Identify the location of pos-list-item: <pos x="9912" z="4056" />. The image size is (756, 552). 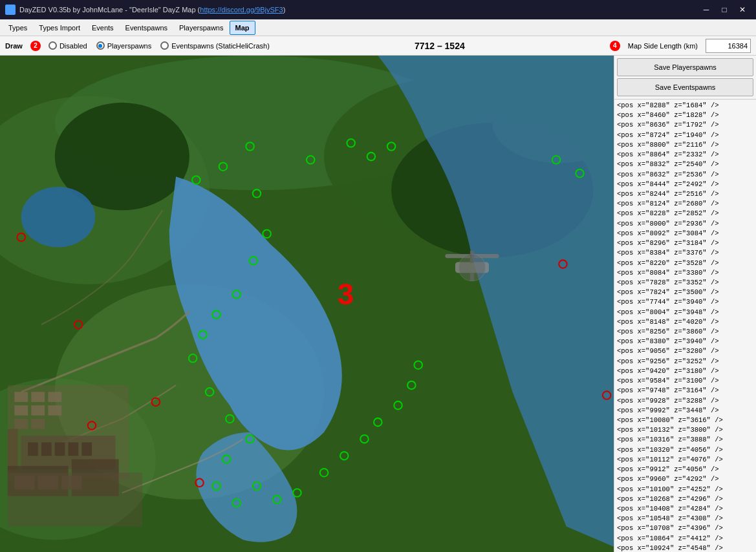
(686, 469).